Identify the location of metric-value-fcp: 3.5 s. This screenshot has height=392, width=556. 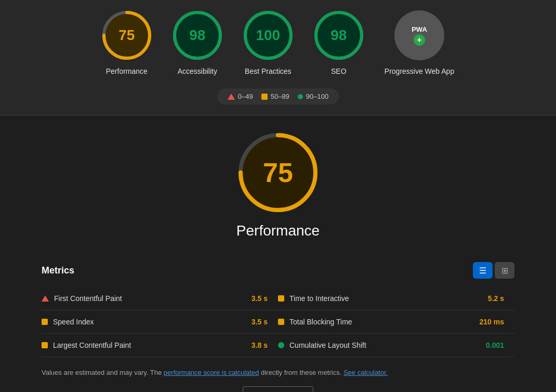
(265, 298).